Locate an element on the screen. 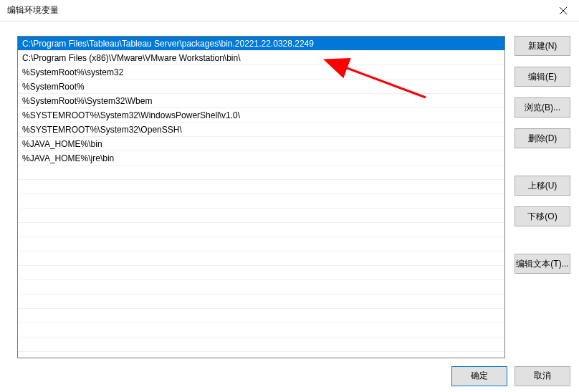 The width and height of the screenshot is (579, 392). close-button is located at coordinates (563, 11).